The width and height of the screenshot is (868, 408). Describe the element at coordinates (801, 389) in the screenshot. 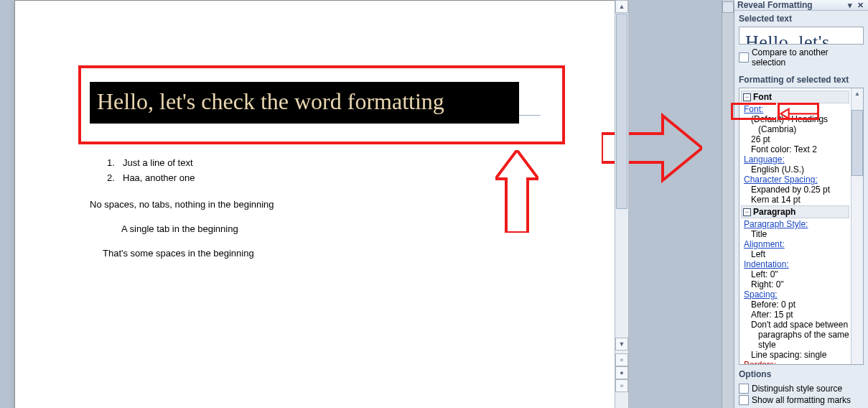

I see `distinguish-style-row: Distinguish style source` at that location.